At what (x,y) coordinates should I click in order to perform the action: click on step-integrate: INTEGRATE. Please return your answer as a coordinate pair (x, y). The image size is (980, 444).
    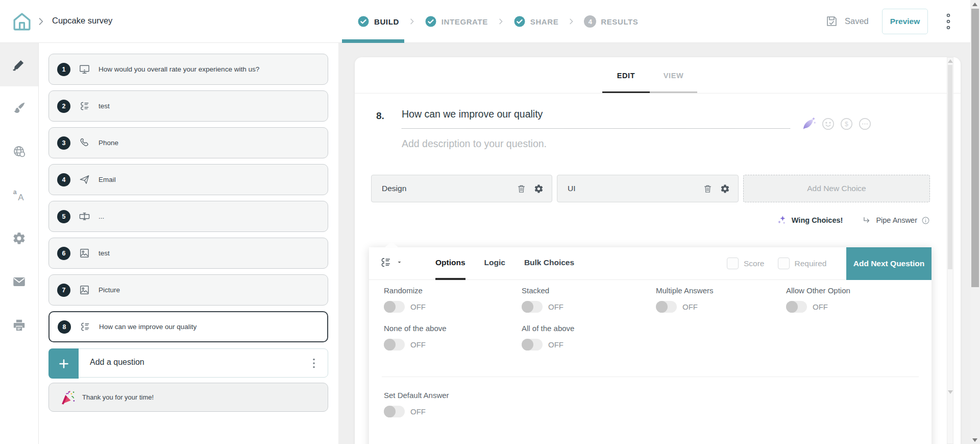
    Looking at the image, I should click on (456, 21).